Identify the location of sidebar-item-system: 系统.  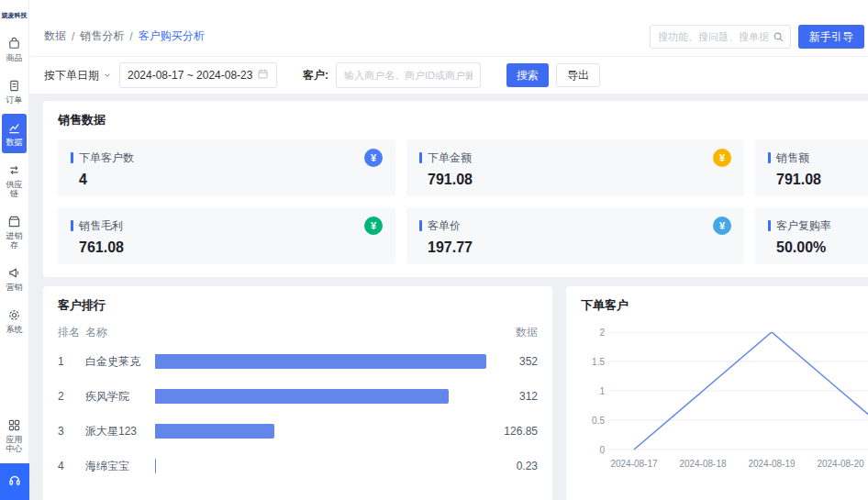
(15, 321).